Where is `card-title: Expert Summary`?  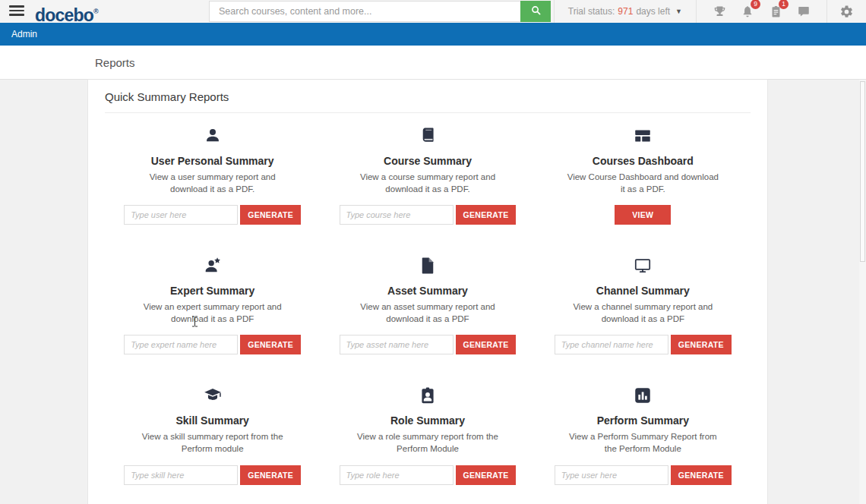 card-title: Expert Summary is located at coordinates (213, 291).